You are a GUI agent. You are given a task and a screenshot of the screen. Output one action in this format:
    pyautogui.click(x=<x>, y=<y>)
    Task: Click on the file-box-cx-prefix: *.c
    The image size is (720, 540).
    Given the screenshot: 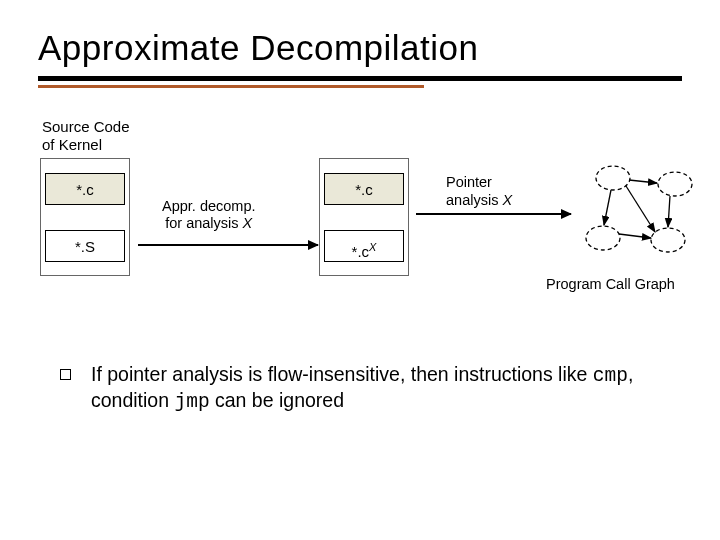 What is the action you would take?
    pyautogui.click(x=361, y=252)
    